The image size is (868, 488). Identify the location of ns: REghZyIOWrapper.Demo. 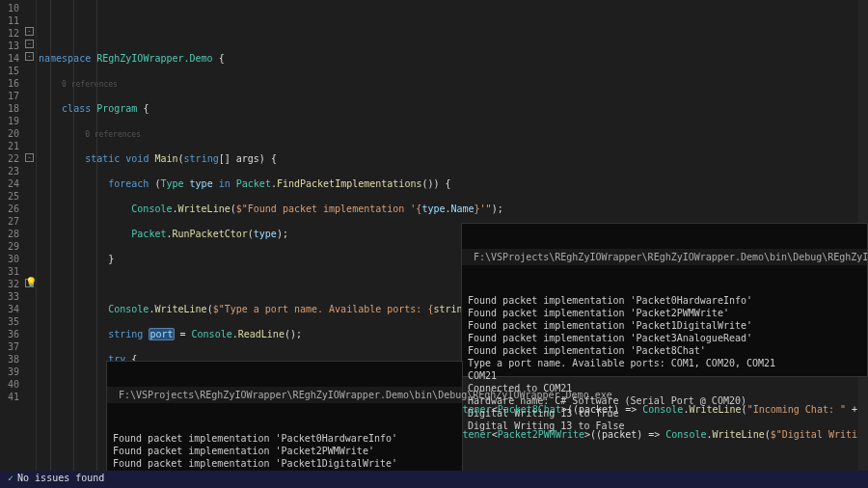
(154, 58).